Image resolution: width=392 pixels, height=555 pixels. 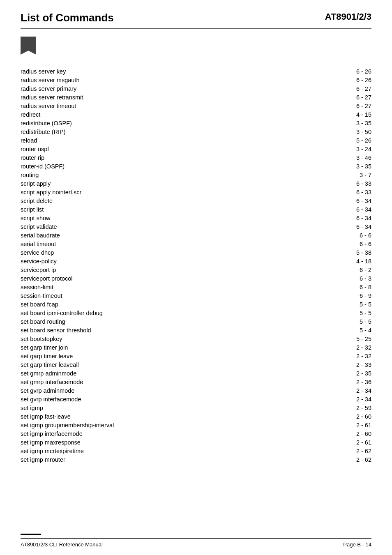 What do you see at coordinates (180, 356) in the screenshot?
I see `command-name: set garp timer leave` at bounding box center [180, 356].